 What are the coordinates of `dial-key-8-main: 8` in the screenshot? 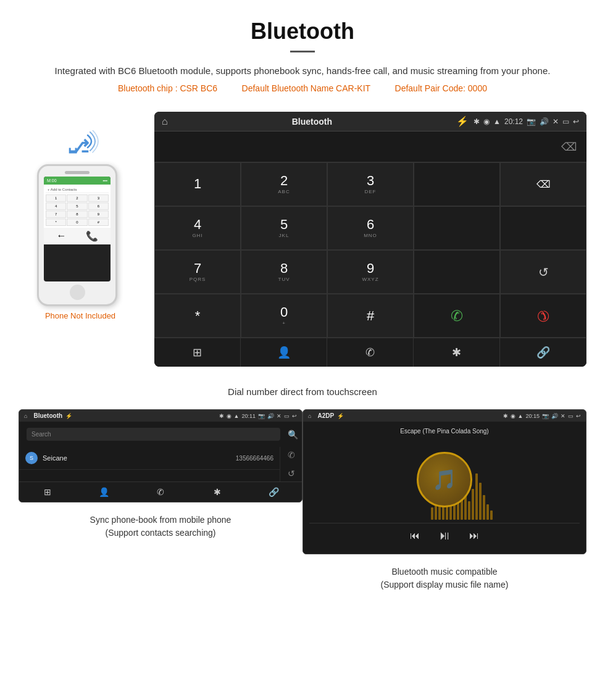 It's located at (284, 269).